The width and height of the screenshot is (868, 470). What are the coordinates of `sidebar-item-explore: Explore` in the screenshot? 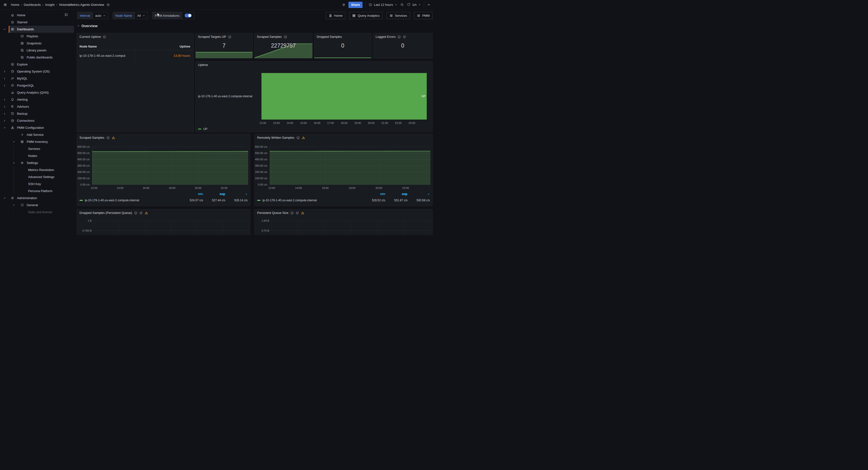 It's located at (38, 64).